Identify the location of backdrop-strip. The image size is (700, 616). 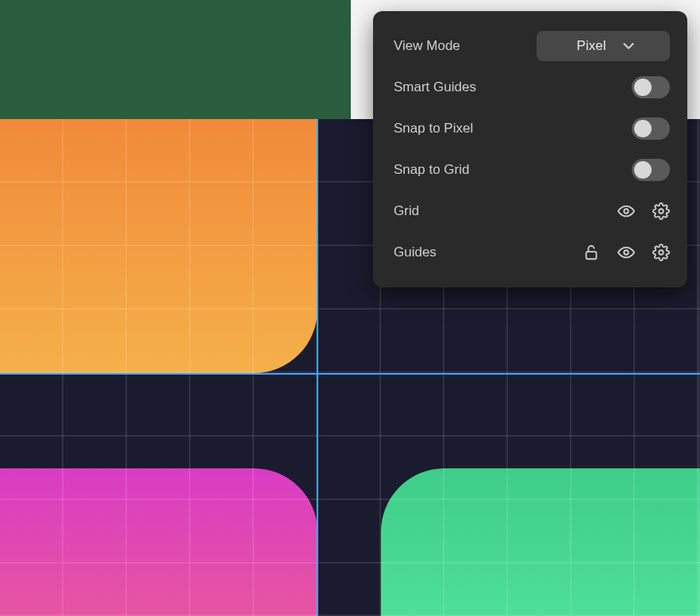
(175, 60).